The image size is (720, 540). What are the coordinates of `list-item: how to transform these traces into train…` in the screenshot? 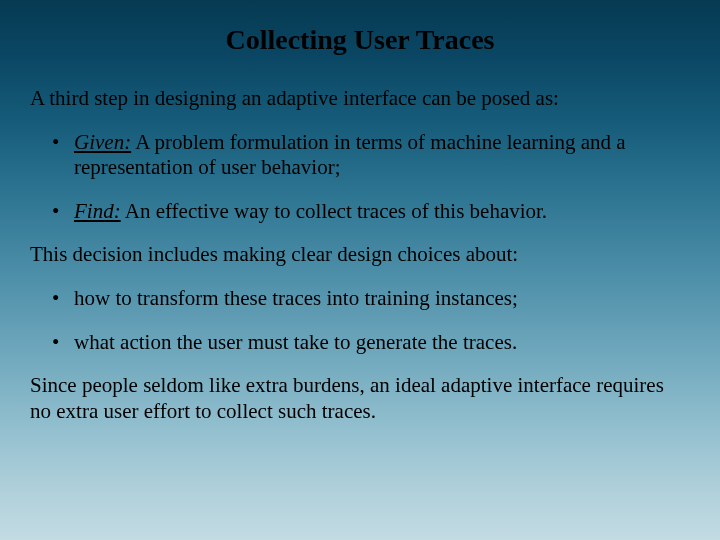 It's located at (371, 299).